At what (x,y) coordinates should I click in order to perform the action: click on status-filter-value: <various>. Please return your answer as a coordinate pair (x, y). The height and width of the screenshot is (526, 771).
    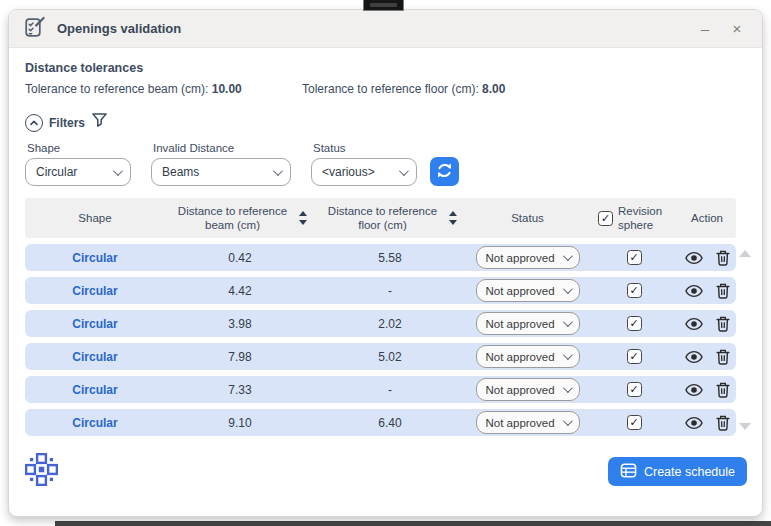
    Looking at the image, I should click on (348, 172).